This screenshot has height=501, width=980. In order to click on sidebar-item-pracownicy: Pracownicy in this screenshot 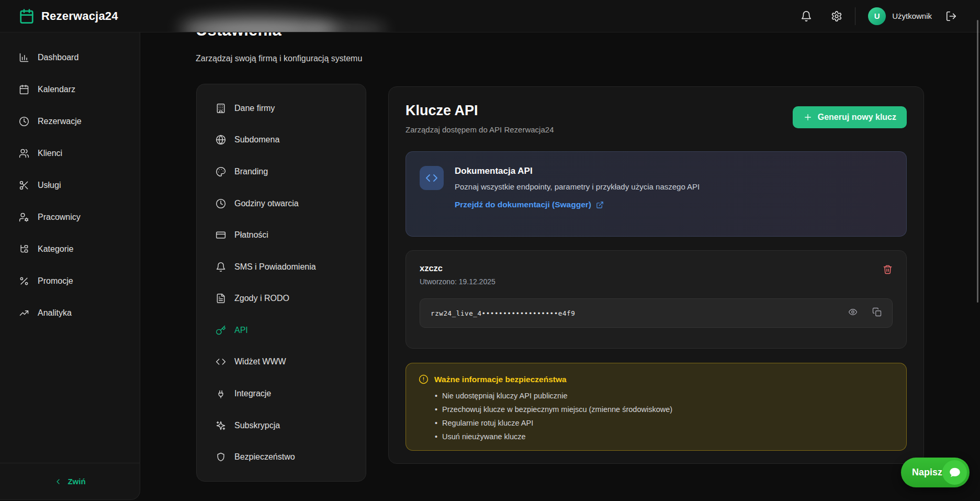, I will do `click(70, 217)`.